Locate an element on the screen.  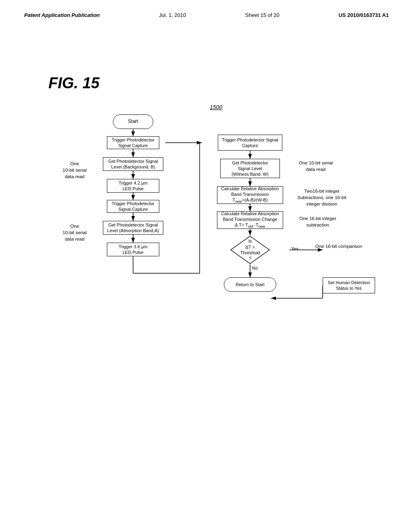
date-label: Jul. 1, 2010 is located at coordinates (173, 15).